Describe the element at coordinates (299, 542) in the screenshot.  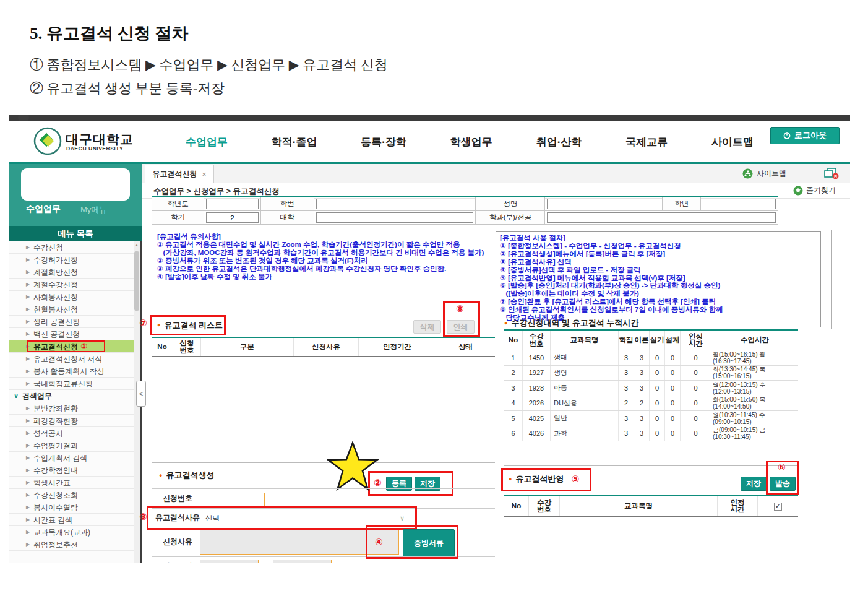
I see `applyreason-textarea` at that location.